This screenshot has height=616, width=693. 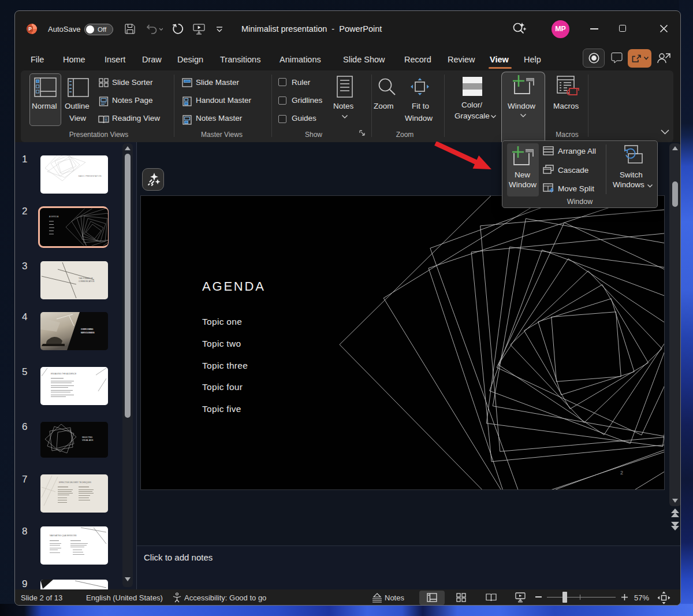 I want to click on svg-text: ENGAGING THE AUDIENCE, so click(x=64, y=374).